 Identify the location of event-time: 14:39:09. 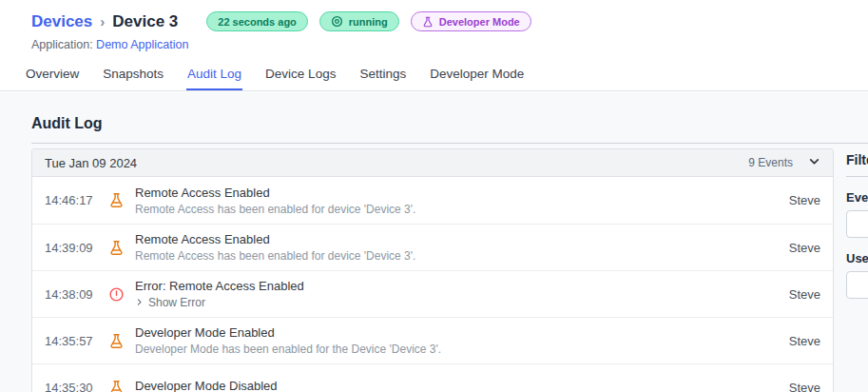
(76, 247).